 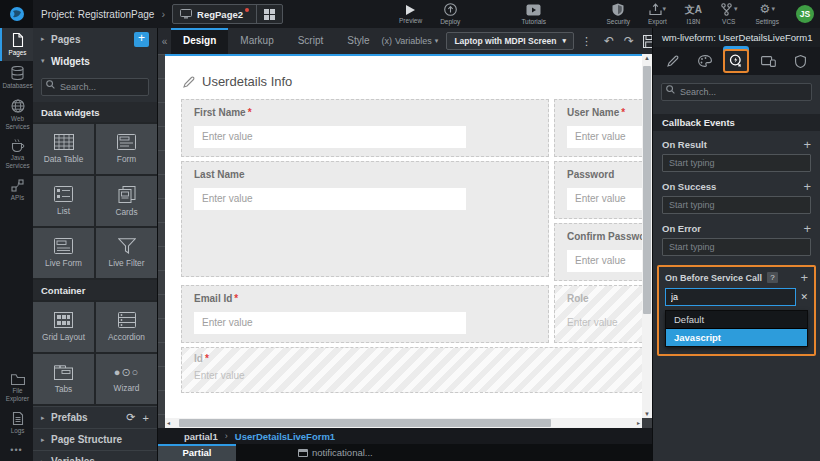 I want to click on vcs-button: ▾ VCS, so click(x=729, y=14).